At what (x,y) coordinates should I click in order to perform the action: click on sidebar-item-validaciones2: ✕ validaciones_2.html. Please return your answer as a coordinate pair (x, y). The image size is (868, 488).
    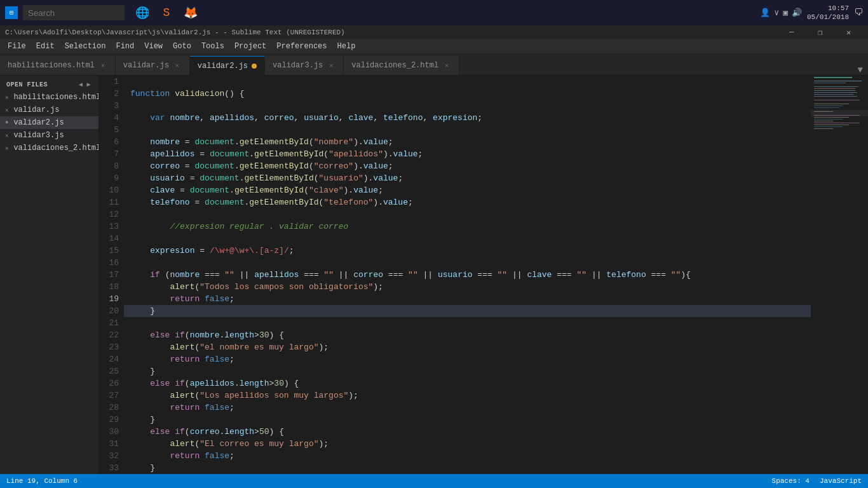
    Looking at the image, I should click on (50, 148).